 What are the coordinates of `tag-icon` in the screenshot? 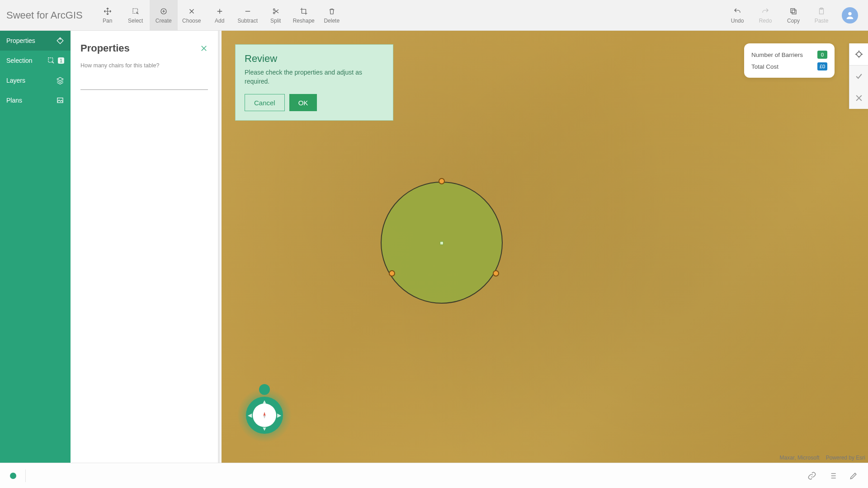 It's located at (60, 41).